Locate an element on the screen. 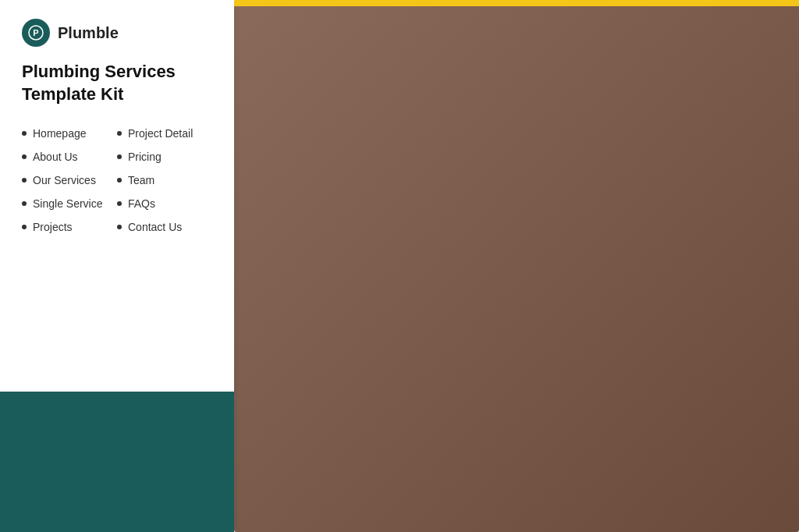  nav-label-about: About Us is located at coordinates (55, 157).